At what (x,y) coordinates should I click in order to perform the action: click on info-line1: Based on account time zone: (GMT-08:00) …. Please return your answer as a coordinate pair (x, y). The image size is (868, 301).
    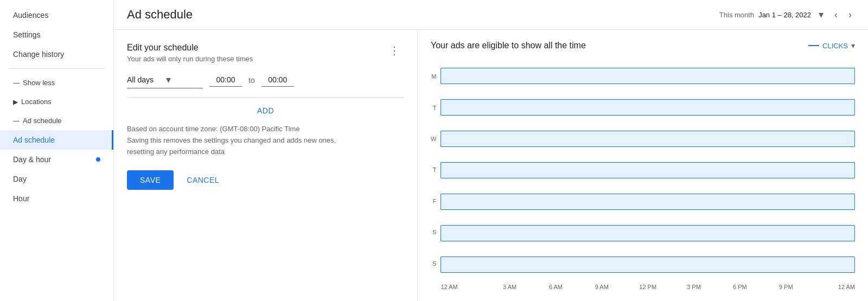
    Looking at the image, I should click on (266, 129).